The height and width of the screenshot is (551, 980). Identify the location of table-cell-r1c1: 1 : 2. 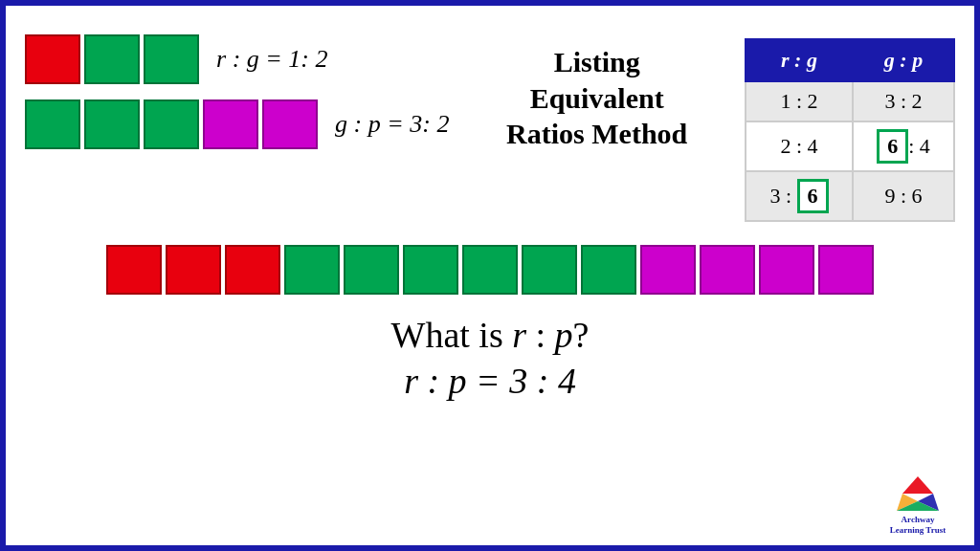
(799, 101).